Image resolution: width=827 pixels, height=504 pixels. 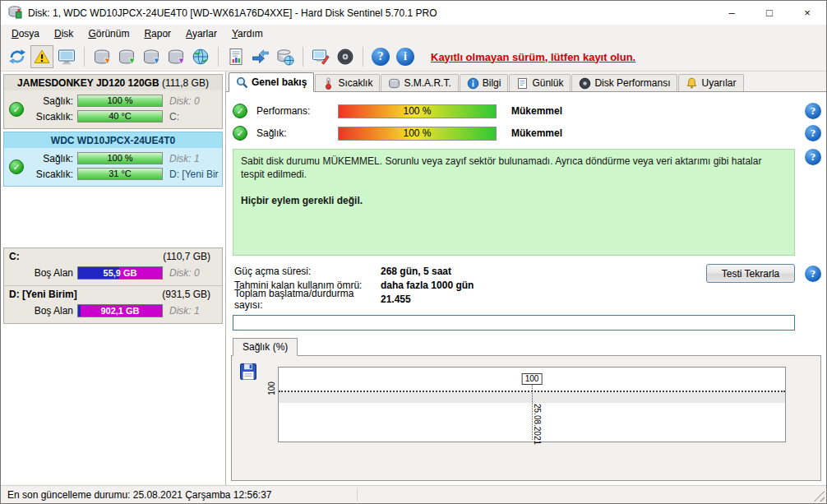 I want to click on disk-index-label: Disk: 1, so click(x=184, y=311).